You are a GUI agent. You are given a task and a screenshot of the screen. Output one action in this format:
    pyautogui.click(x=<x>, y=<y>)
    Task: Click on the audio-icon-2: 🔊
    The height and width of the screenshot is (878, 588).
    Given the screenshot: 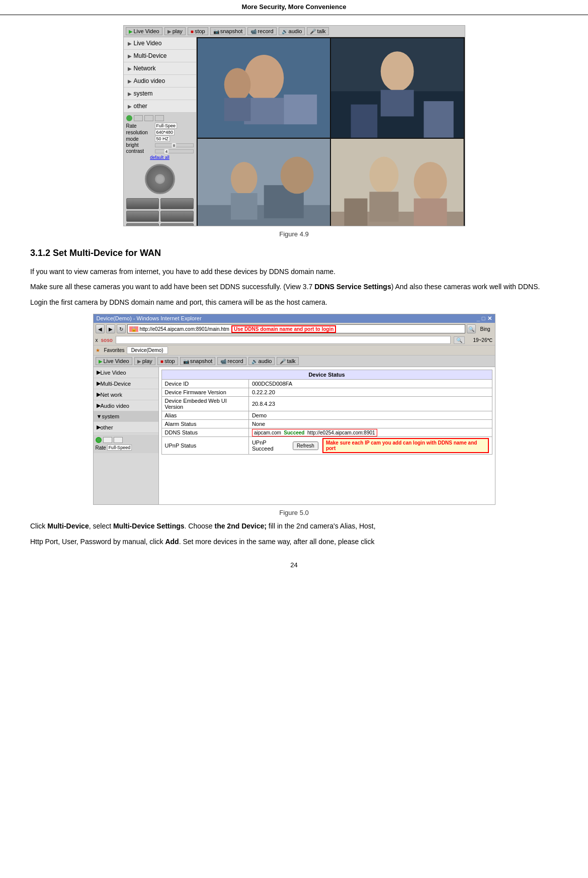 What is the action you would take?
    pyautogui.click(x=255, y=361)
    